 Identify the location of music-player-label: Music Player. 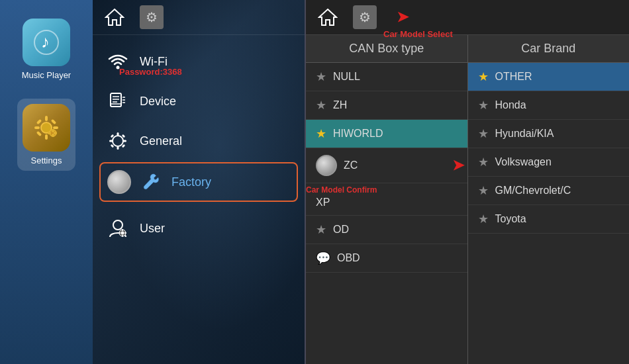
(46, 75).